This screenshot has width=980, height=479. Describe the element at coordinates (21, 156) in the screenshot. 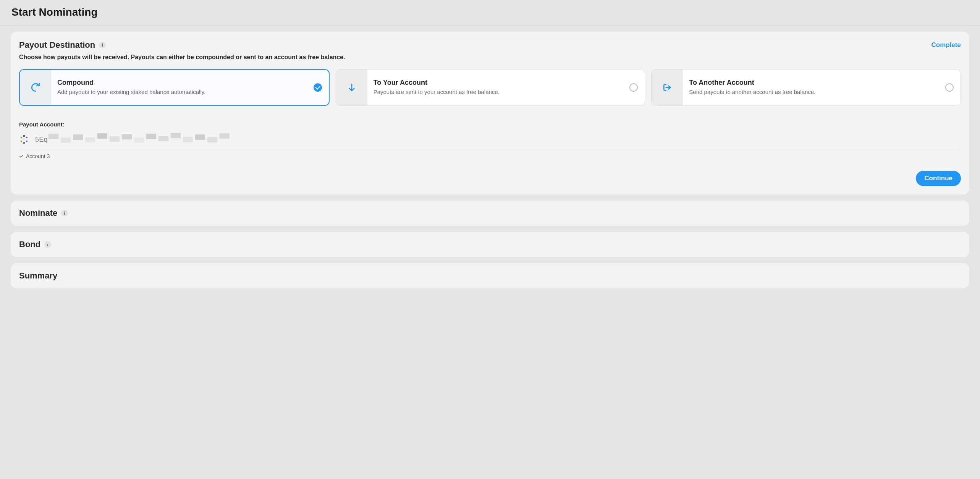

I see `check-icon` at that location.